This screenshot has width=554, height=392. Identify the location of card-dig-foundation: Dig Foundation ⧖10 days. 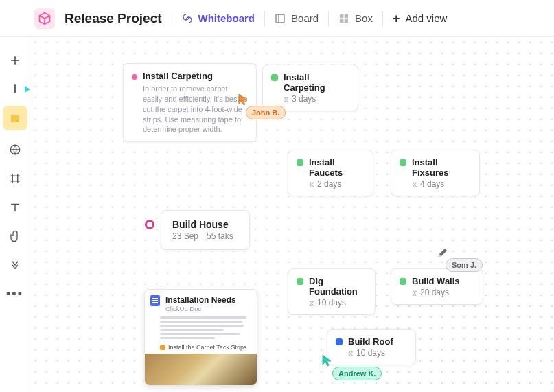
(332, 292).